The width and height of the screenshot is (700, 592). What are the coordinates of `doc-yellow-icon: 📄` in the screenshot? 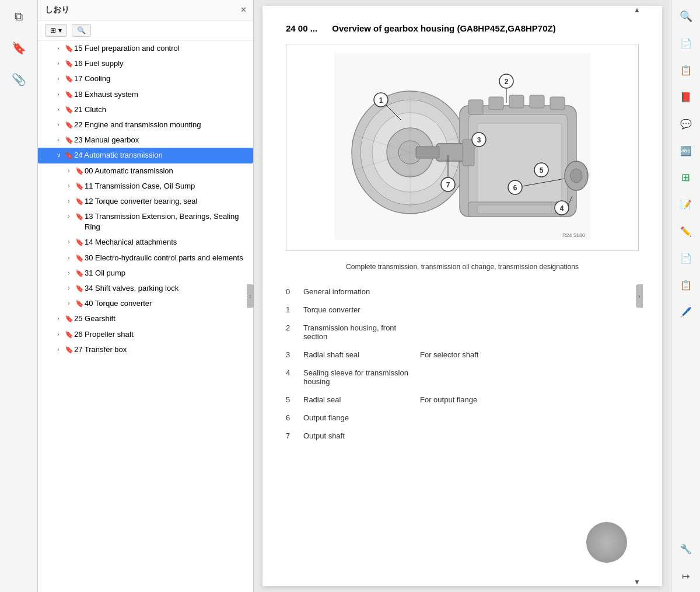 It's located at (686, 258).